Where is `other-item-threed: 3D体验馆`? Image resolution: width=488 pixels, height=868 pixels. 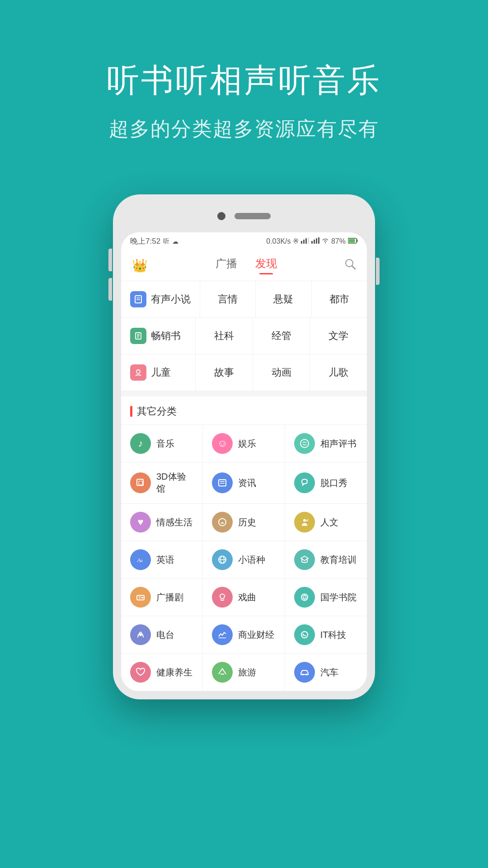 other-item-threed: 3D体验馆 is located at coordinates (162, 483).